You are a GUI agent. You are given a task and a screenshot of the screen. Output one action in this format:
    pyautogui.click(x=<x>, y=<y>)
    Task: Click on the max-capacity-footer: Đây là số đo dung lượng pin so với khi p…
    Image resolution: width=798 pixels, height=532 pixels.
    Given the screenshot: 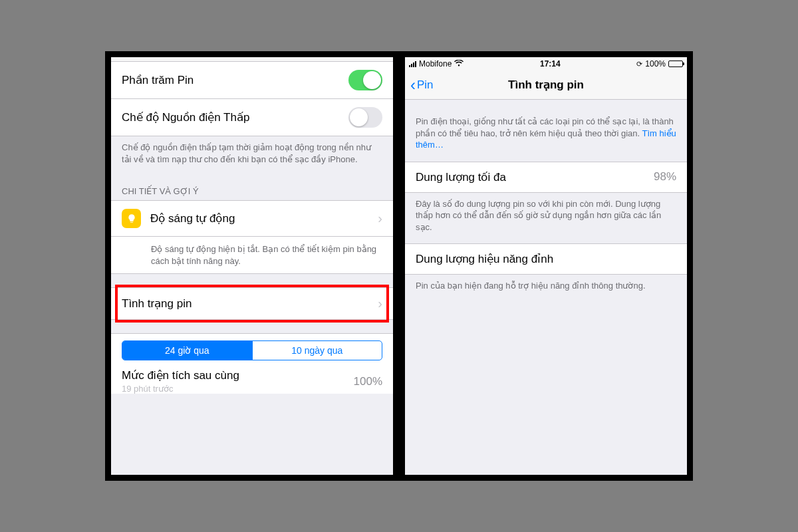 What is the action you would take?
    pyautogui.click(x=546, y=218)
    